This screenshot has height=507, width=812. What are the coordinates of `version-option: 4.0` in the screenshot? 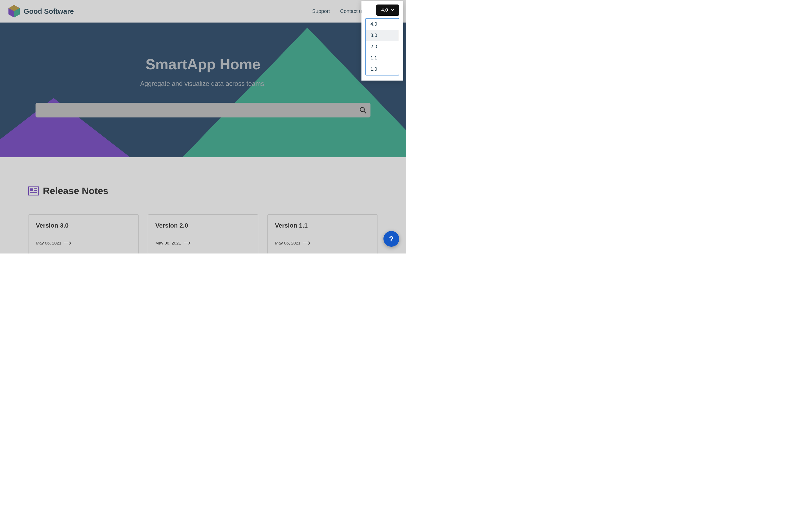 It's located at (383, 24).